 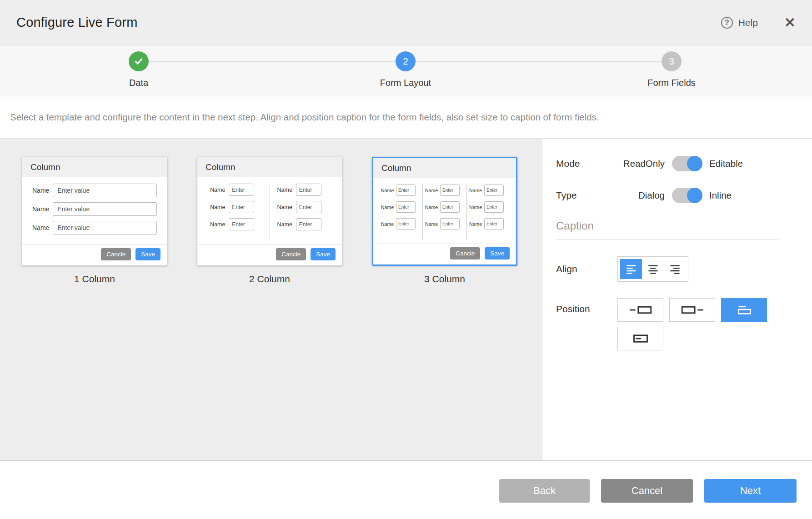 What do you see at coordinates (95, 211) in the screenshot?
I see `template-card-1-column: ColumnNameEnter valueNameEnter valueName…` at bounding box center [95, 211].